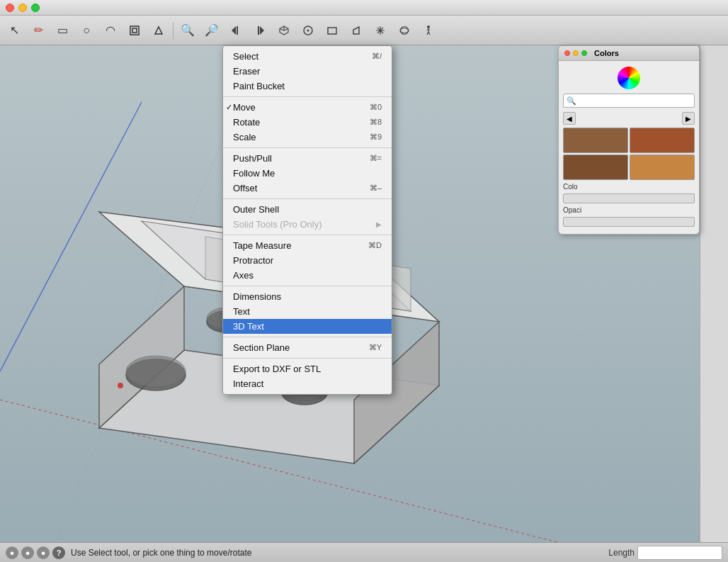 The width and height of the screenshot is (728, 562). What do you see at coordinates (10, 8) in the screenshot?
I see `close-button` at bounding box center [10, 8].